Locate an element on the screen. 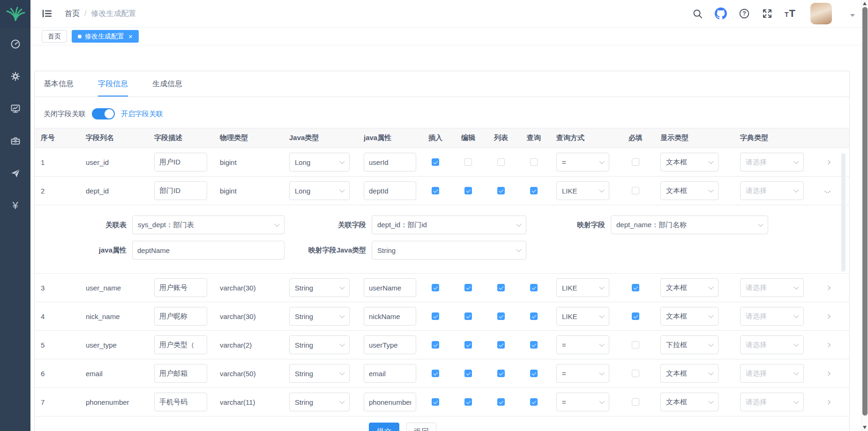  relation-toggle-switch is located at coordinates (103, 114).